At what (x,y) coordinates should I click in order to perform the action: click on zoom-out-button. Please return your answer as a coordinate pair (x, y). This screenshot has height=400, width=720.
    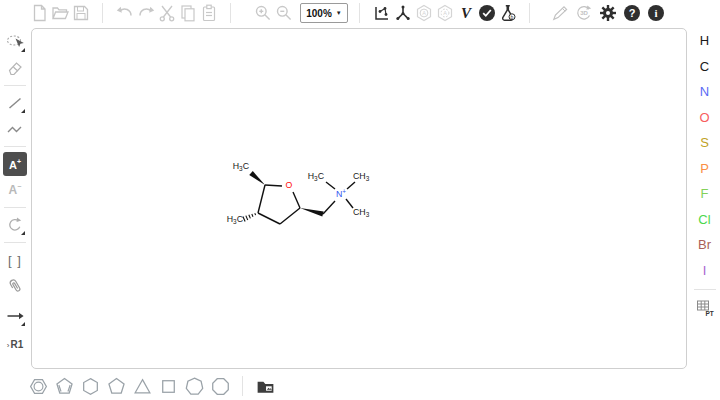
    Looking at the image, I should click on (284, 13).